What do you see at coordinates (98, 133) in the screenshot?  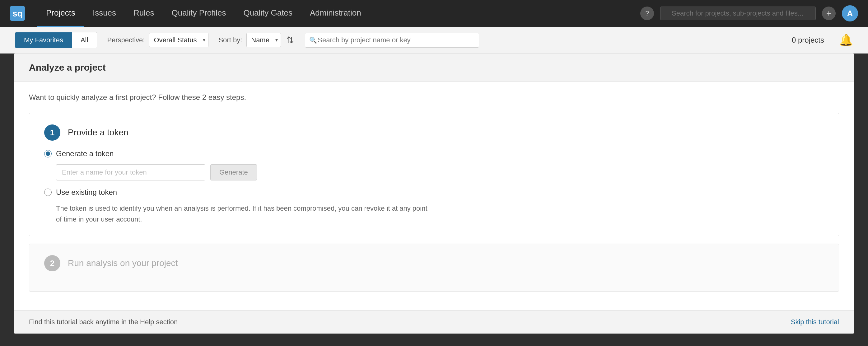 I see `step1-title: Provide a token` at bounding box center [98, 133].